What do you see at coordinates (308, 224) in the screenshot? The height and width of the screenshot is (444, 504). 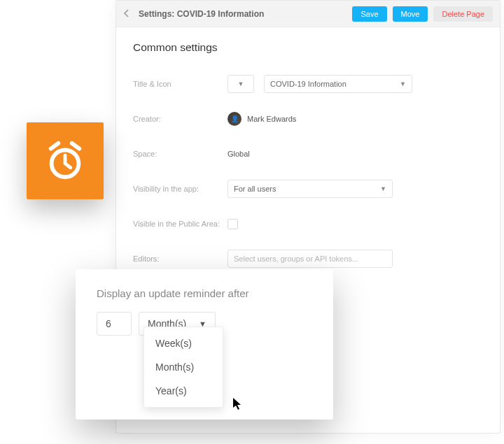 I see `row-public-area: Visible in the Public Area:` at bounding box center [308, 224].